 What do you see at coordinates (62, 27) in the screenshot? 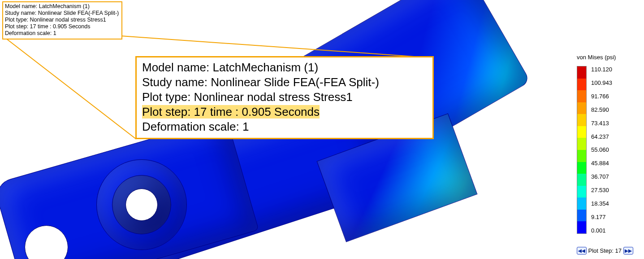
I see `caption-step: Plot step: 17 time : 0.905 Seconds` at bounding box center [62, 27].